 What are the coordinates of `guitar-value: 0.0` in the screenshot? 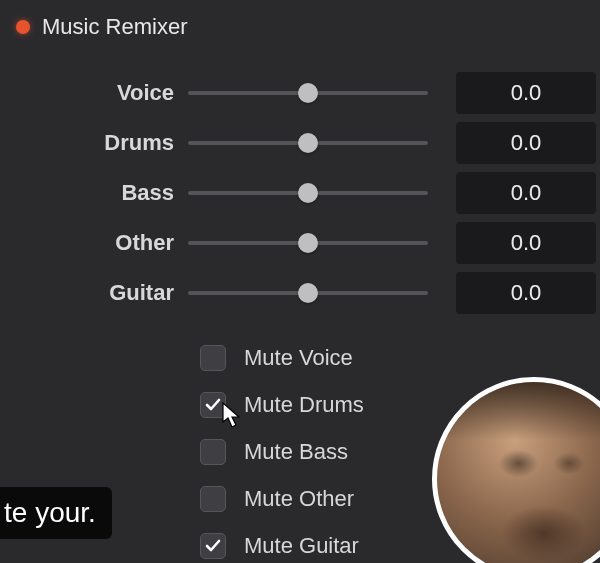 It's located at (526, 293).